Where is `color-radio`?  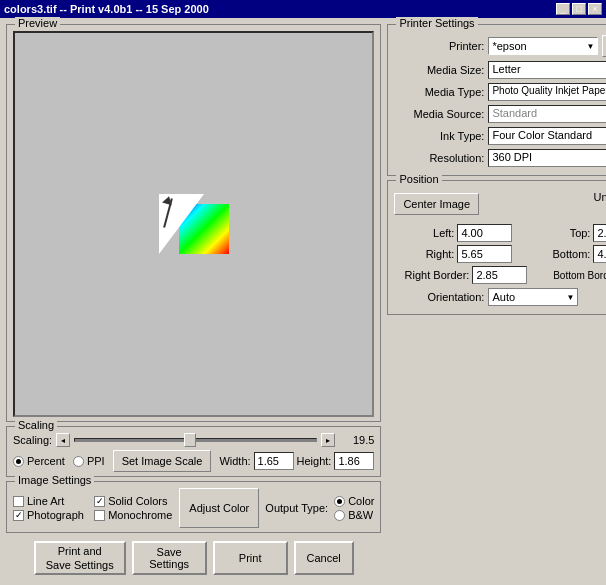 color-radio is located at coordinates (340, 502).